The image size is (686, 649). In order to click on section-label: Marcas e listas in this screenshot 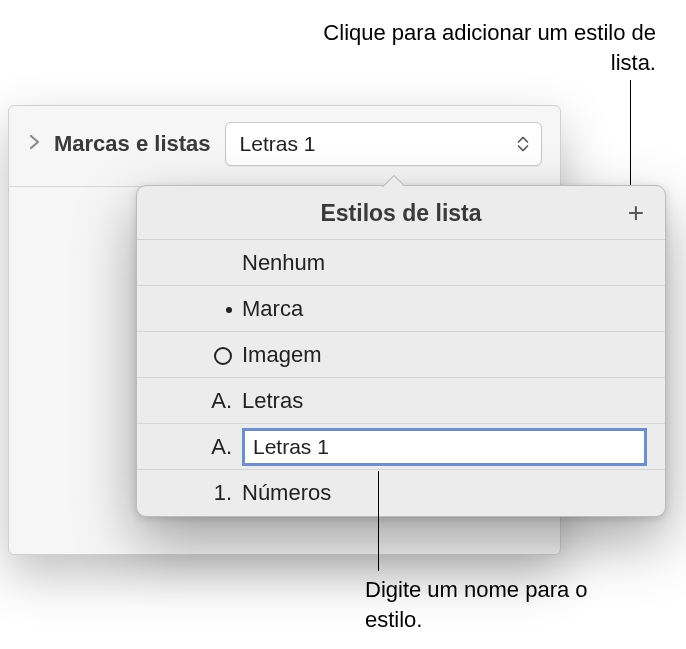, I will do `click(132, 144)`.